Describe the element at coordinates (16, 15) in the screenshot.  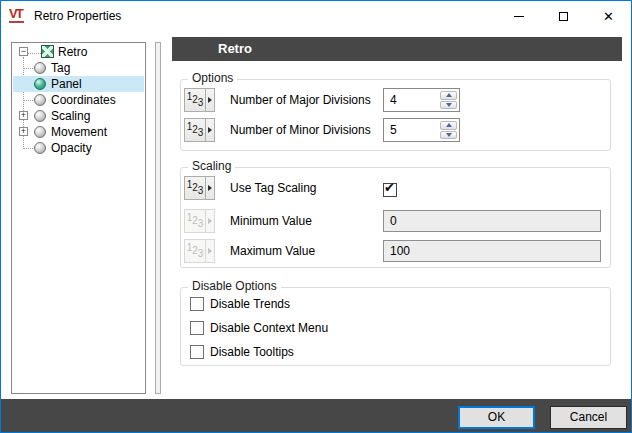
I see `vt-logo-icon: VT` at that location.